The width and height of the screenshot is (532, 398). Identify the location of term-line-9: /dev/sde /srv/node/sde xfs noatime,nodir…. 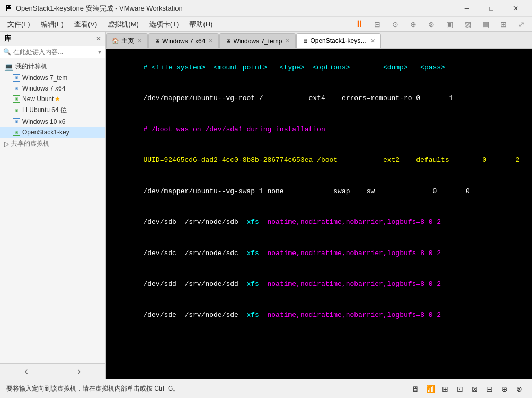
(319, 315).